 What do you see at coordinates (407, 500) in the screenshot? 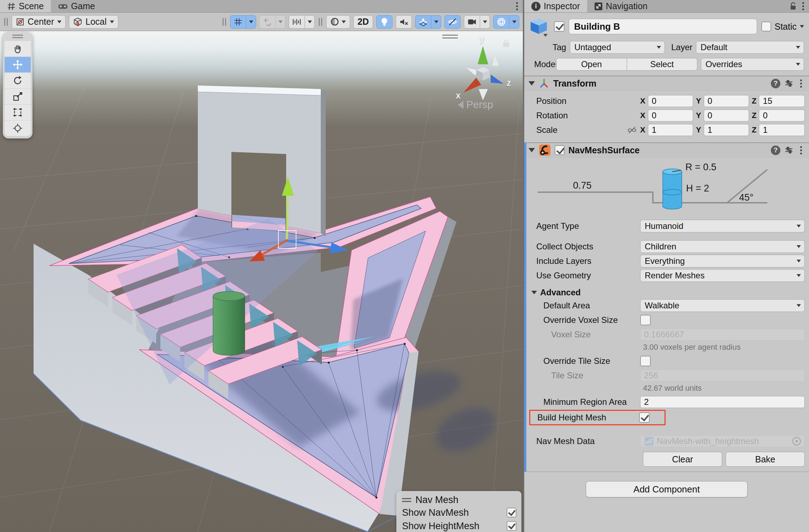
I see `legend-drag-handle` at bounding box center [407, 500].